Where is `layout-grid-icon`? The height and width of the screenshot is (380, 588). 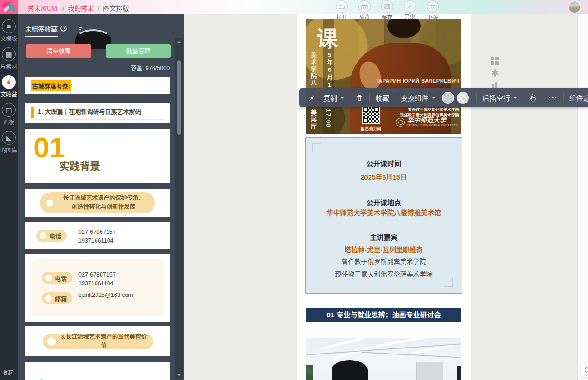 layout-grid-icon is located at coordinates (495, 61).